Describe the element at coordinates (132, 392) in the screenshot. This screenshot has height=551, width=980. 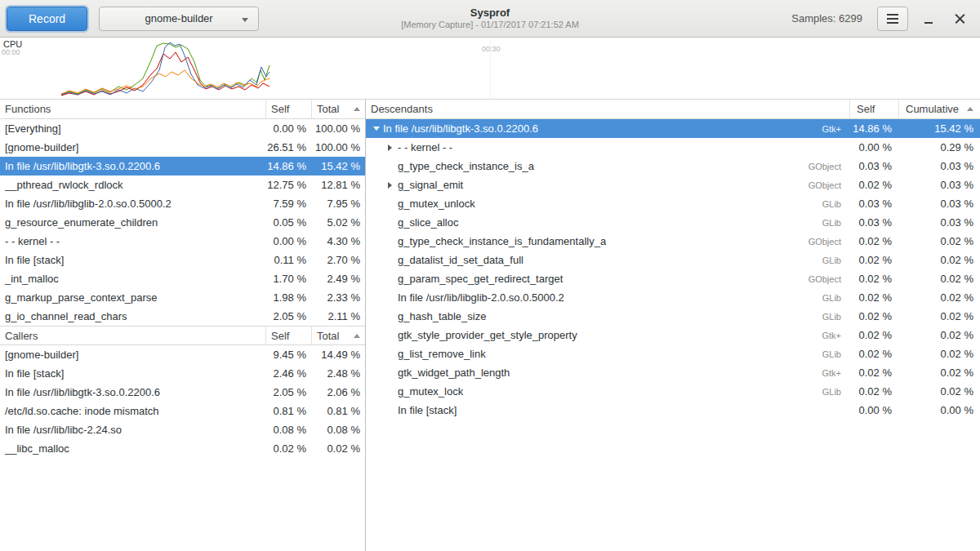
I see `caller-name: In file /usr/lib/libgtk-3.so.0.2200.6` at that location.